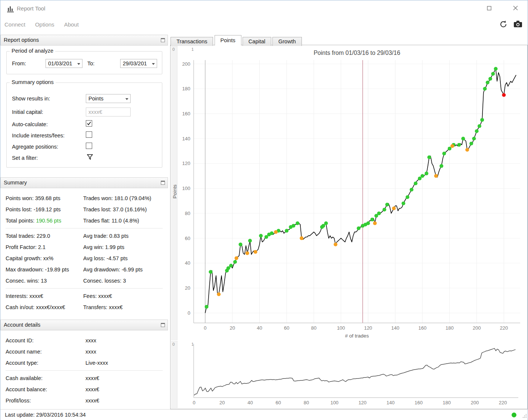  I want to click on tab-points: Points, so click(228, 40).